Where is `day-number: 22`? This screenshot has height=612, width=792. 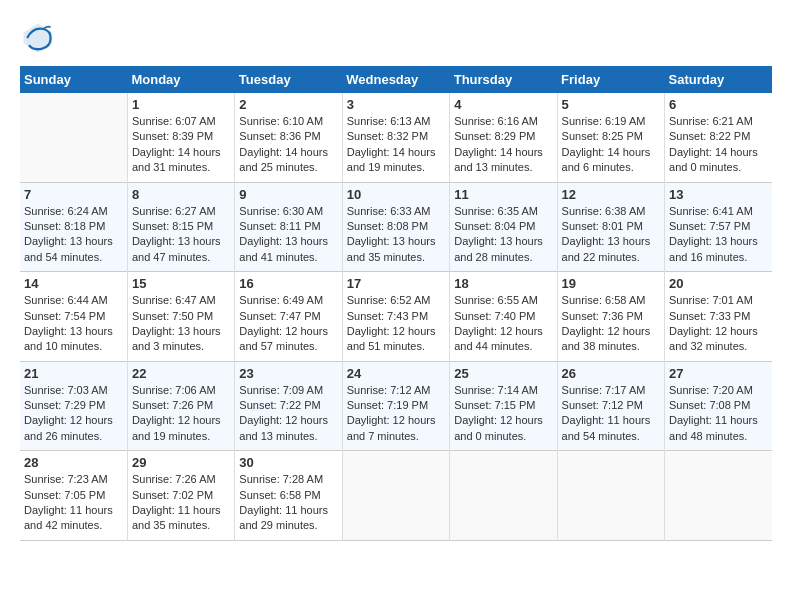 day-number: 22 is located at coordinates (181, 374).